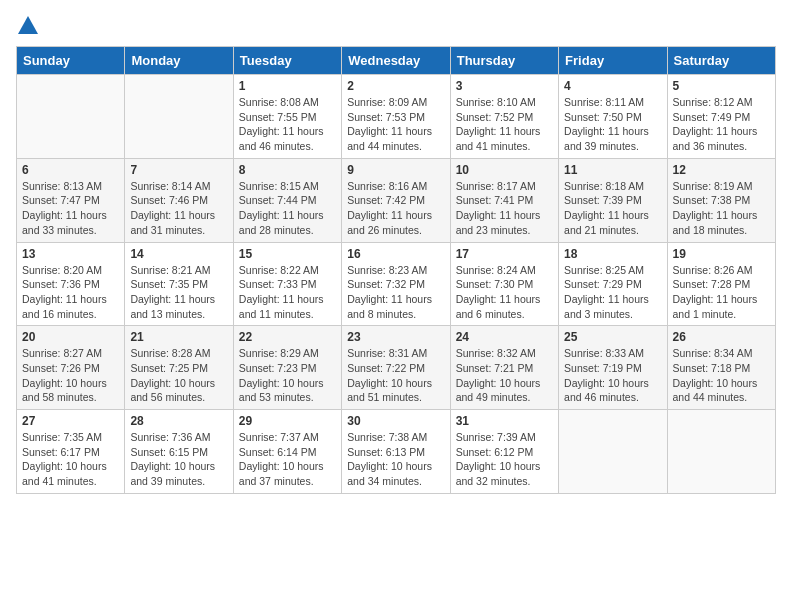 The image size is (792, 612). What do you see at coordinates (287, 200) in the screenshot?
I see `day-cell: 8Sunrise: 8:15 AM Sunset: 7:44 PM Daylig…` at bounding box center [287, 200].